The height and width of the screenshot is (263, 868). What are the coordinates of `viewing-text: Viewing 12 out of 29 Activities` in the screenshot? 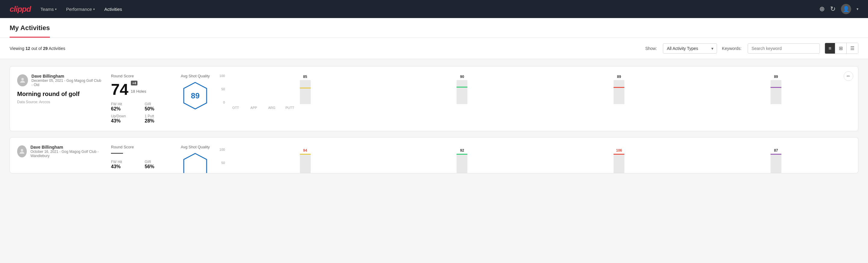 It's located at (38, 49).